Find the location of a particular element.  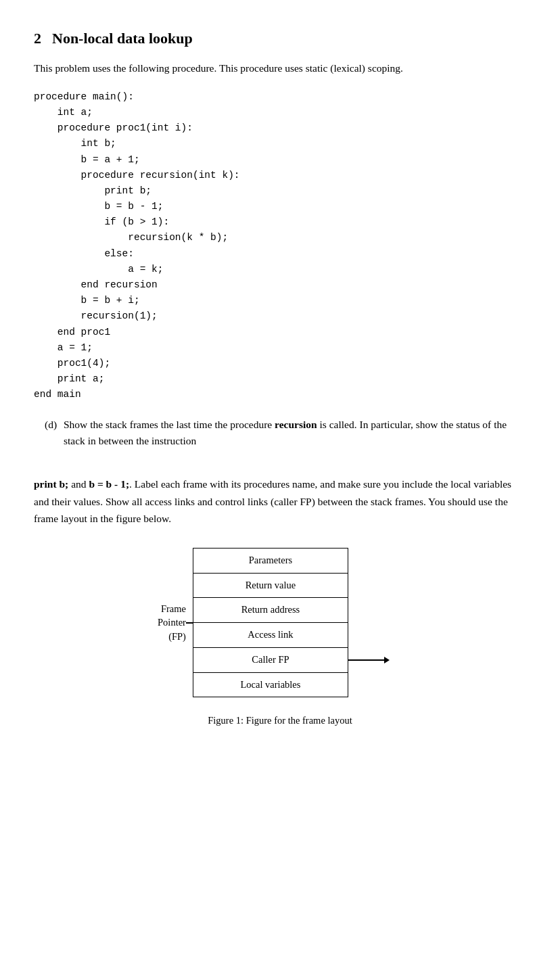

cell-parameters: Parameters is located at coordinates (271, 560).